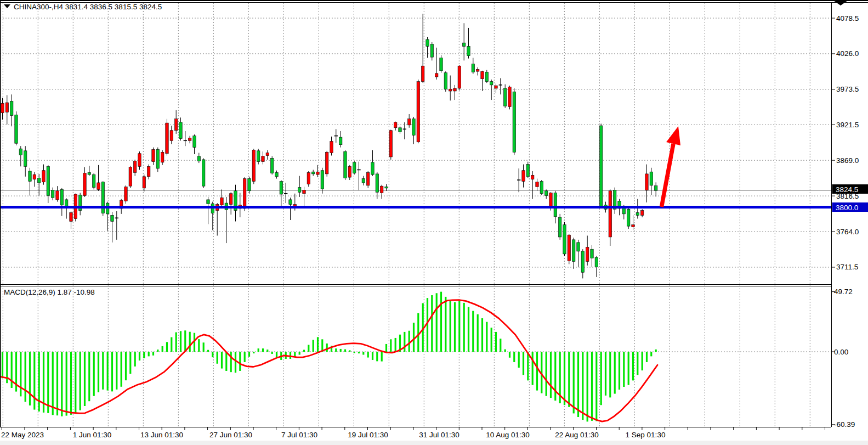 The height and width of the screenshot is (445, 868). What do you see at coordinates (162, 435) in the screenshot?
I see `time-axis-label: 13 Jun 01:30` at bounding box center [162, 435].